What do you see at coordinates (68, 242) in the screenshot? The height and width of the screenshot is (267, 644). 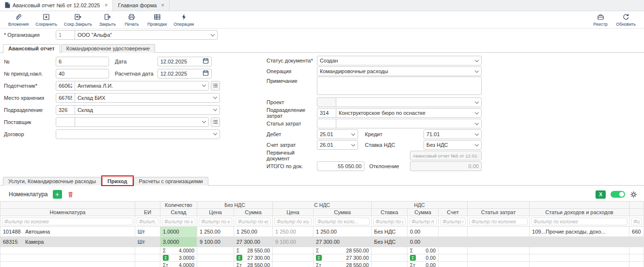 I see `cell-nomenclature: 68315Камера` at bounding box center [68, 242].